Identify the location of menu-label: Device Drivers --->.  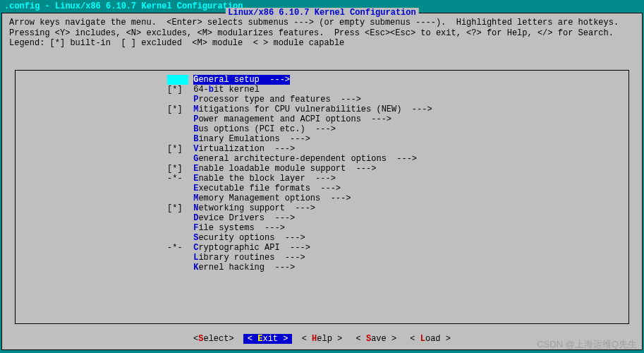
(244, 218).